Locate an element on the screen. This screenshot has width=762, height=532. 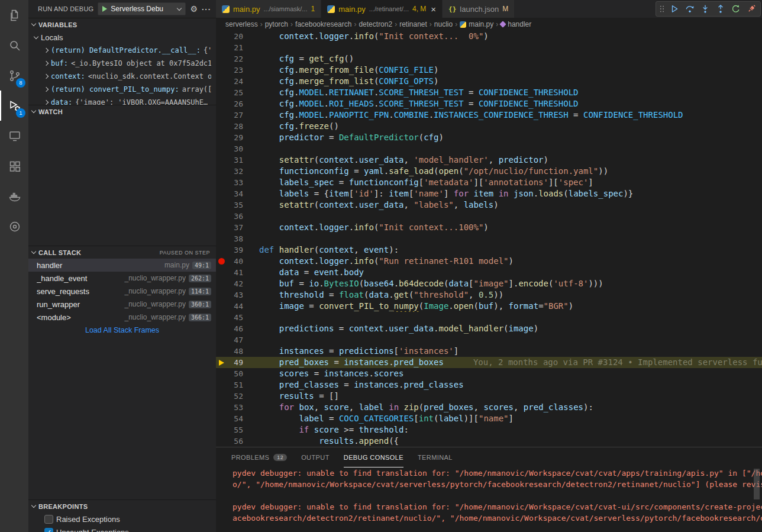
variable-row: (return) DefaultPredictor.__call__:{'ins… is located at coordinates (122, 50).